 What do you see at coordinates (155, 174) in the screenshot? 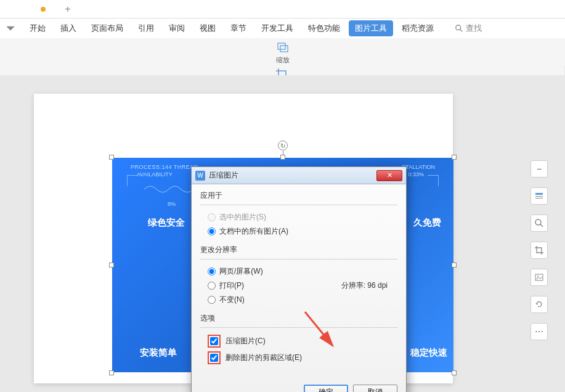
I see `img-text-availability: AVAILABILITY` at bounding box center [155, 174].